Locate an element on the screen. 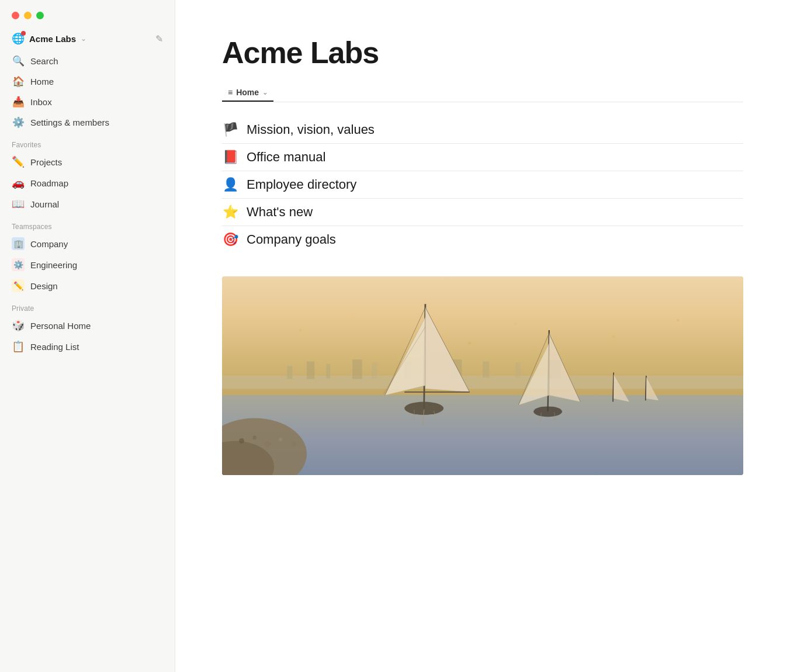 The image size is (790, 672). journal-icon: 📖 is located at coordinates (18, 204).